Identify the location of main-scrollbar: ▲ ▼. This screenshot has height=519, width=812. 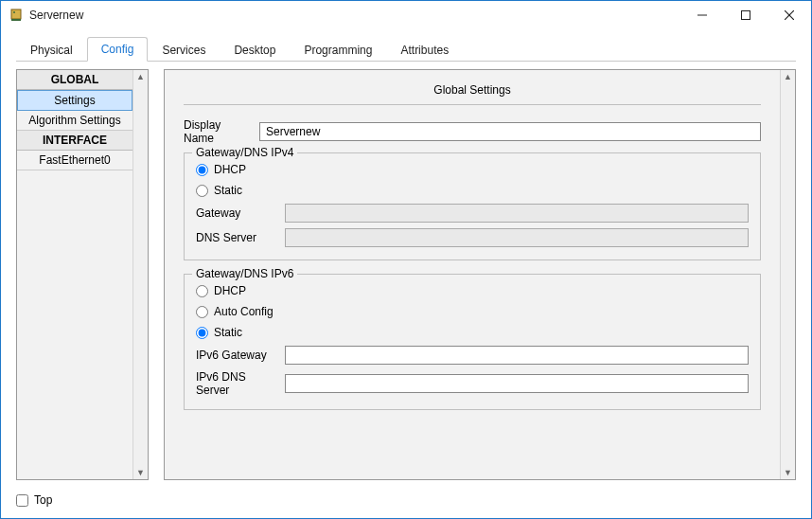
(787, 275).